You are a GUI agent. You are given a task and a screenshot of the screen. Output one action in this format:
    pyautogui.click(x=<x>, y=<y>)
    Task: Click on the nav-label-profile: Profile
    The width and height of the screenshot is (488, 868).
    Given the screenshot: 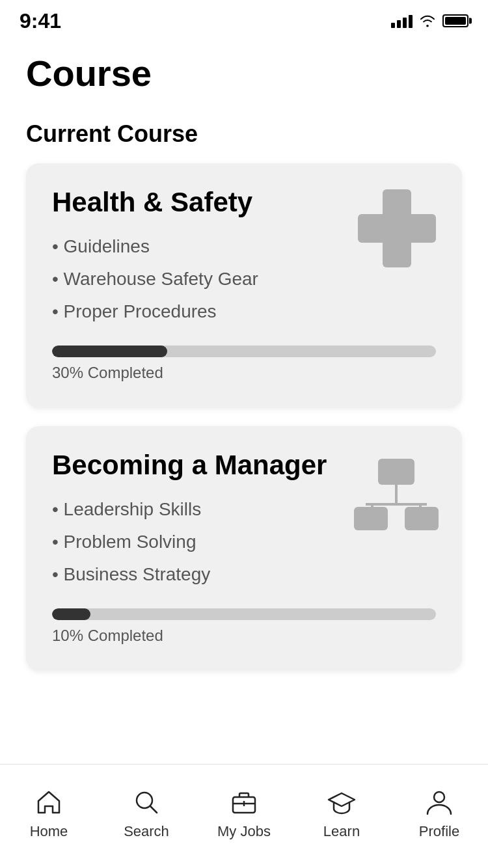 What is the action you would take?
    pyautogui.click(x=439, y=832)
    